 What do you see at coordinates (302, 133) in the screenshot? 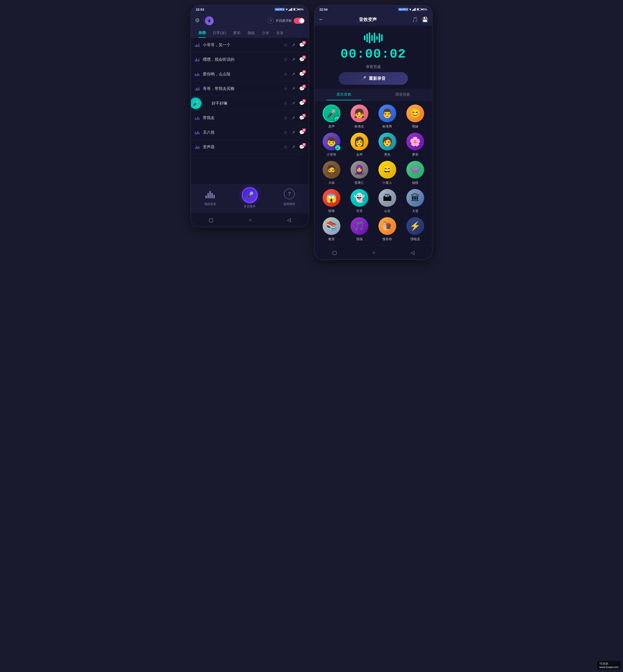
I see `chat-wrap-6: 💬 新` at bounding box center [302, 133].